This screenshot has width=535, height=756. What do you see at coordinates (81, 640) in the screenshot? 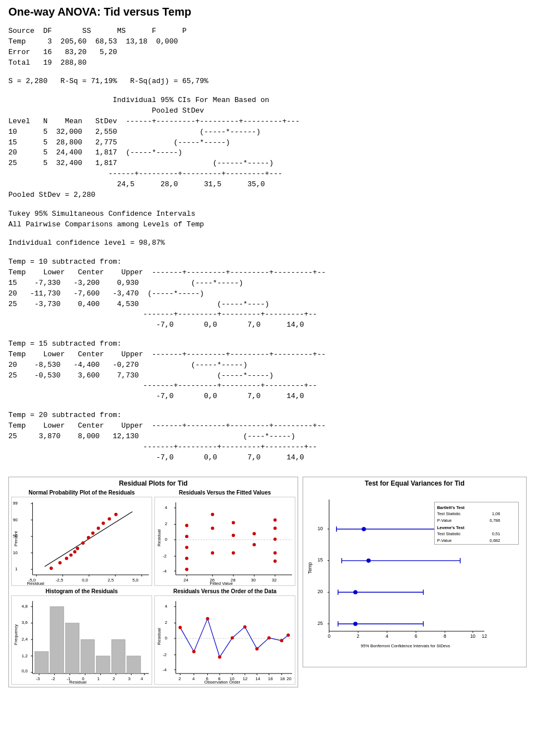
I see `histogram-plot: 4,8 3,6 2,4 1,2 0,0 -3 -2` at bounding box center [81, 640].